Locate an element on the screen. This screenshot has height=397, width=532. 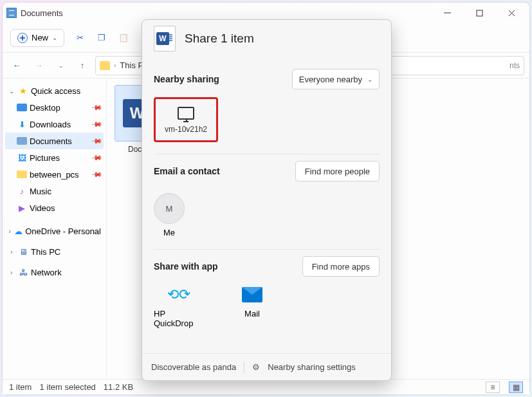
selection-count: 1 item selected is located at coordinates (67, 387).